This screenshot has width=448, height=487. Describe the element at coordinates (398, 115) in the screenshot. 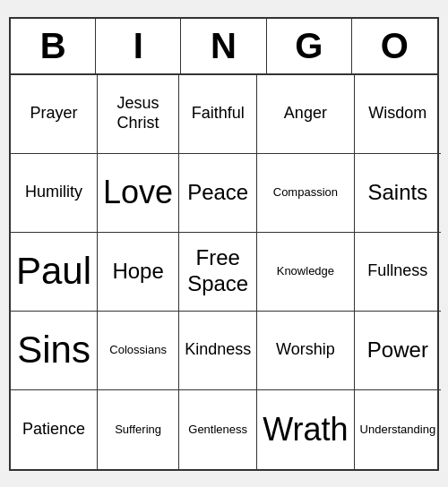

I see `bingo-cell-4: Wisdom` at that location.